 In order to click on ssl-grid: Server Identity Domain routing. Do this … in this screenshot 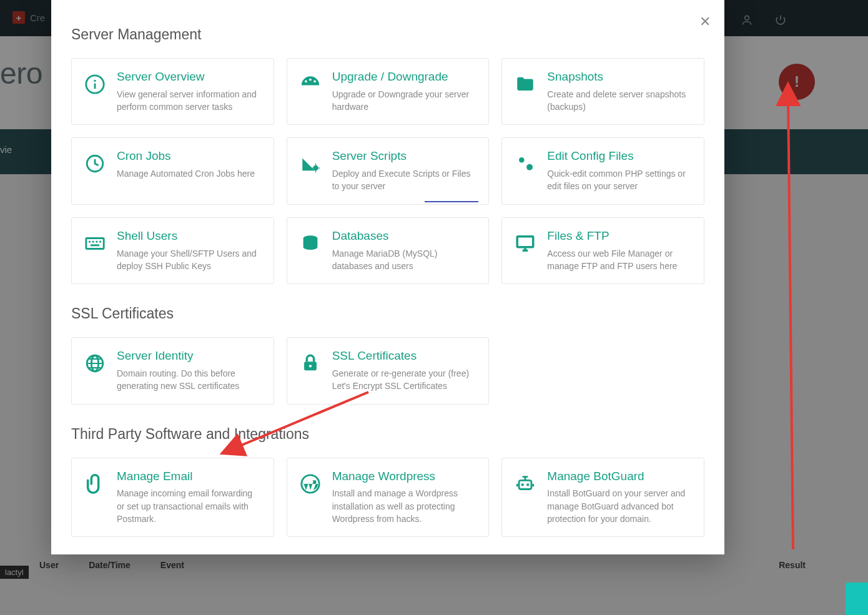, I will do `click(388, 371)`.